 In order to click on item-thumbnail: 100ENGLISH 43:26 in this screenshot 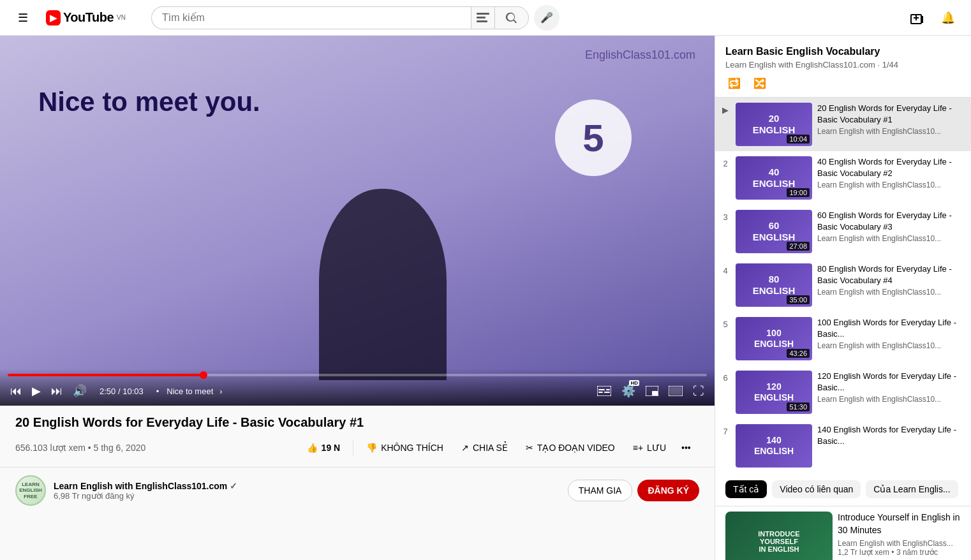, I will do `click(774, 339)`.